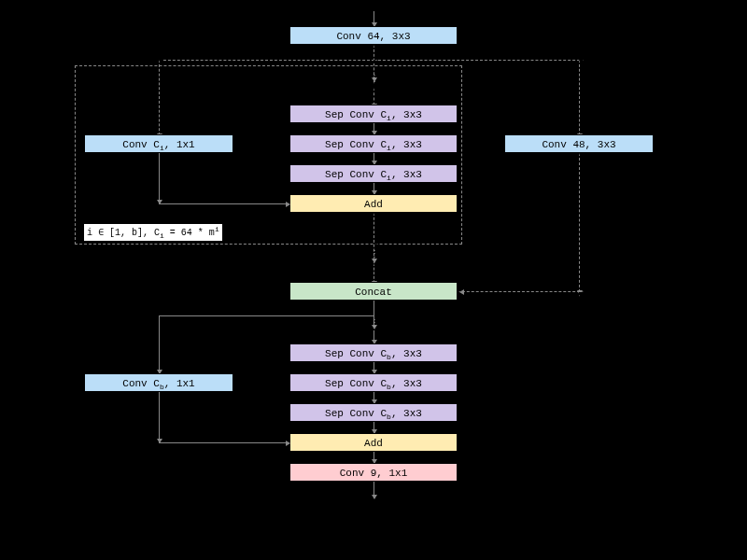 This screenshot has height=560, width=747. What do you see at coordinates (374, 427) in the screenshot?
I see `arrow-sep-cb-3-add` at bounding box center [374, 427].